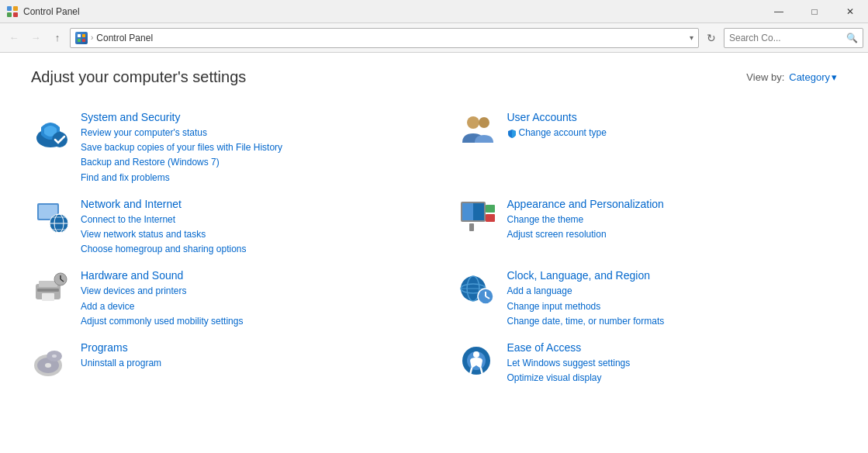  What do you see at coordinates (14, 38) in the screenshot?
I see `back-button: ←` at bounding box center [14, 38].